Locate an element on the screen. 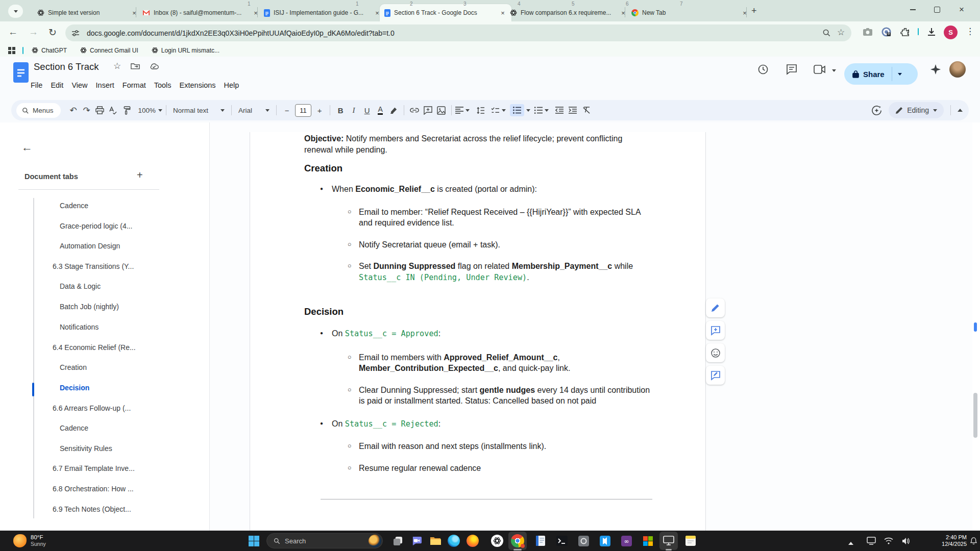 This screenshot has height=551, width=980. sticky-notes-icon is located at coordinates (691, 541).